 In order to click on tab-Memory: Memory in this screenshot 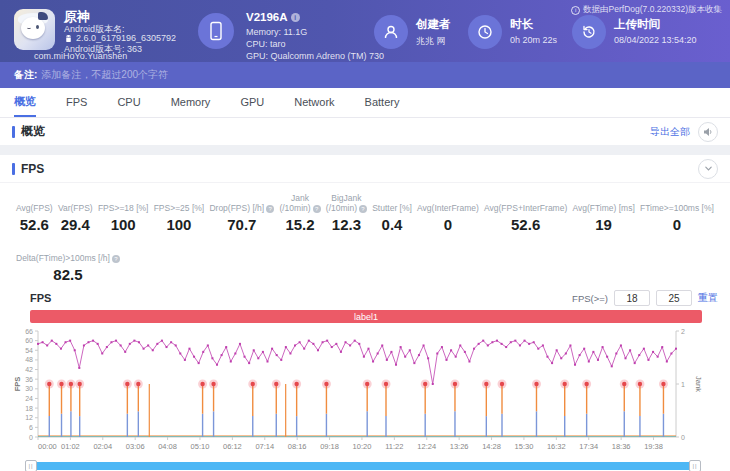, I will do `click(191, 102)`.